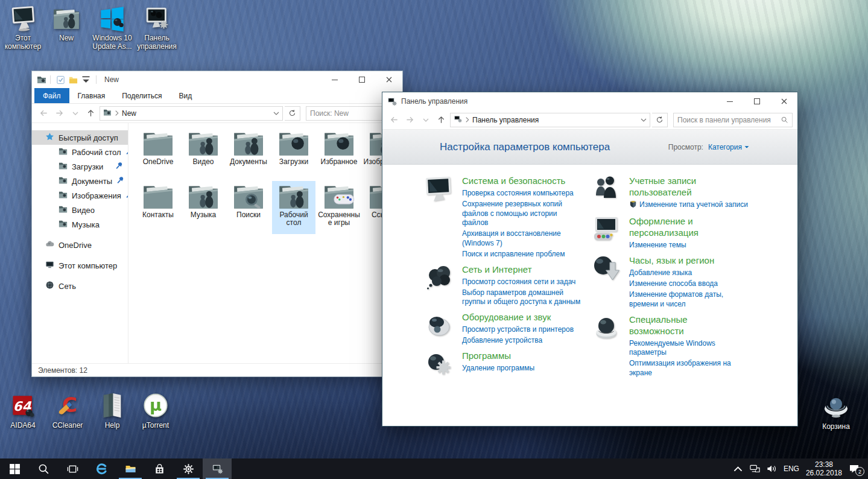 The width and height of the screenshot is (868, 479). What do you see at coordinates (518, 317) in the screenshot?
I see `cp-category-title: Оборудование и звук` at bounding box center [518, 317].